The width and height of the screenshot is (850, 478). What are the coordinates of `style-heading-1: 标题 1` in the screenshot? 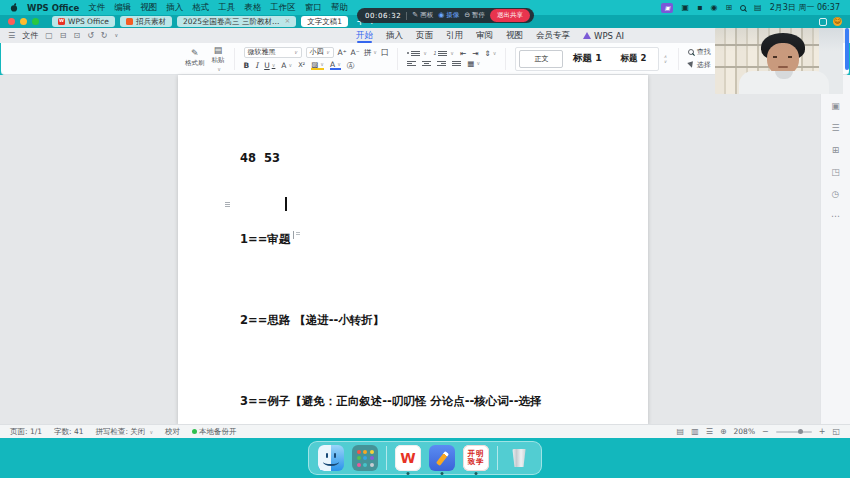 It's located at (587, 59).